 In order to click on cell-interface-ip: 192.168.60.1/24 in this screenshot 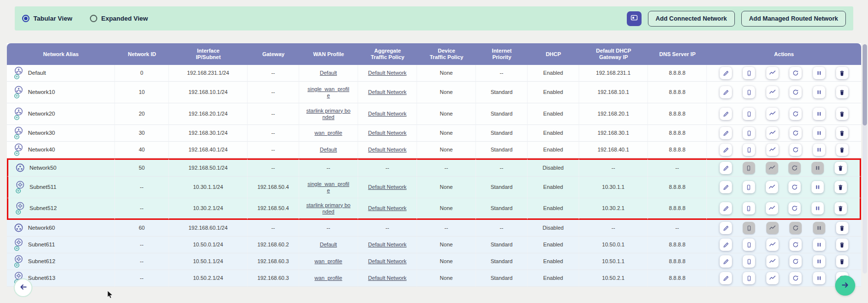, I will do `click(208, 228)`.